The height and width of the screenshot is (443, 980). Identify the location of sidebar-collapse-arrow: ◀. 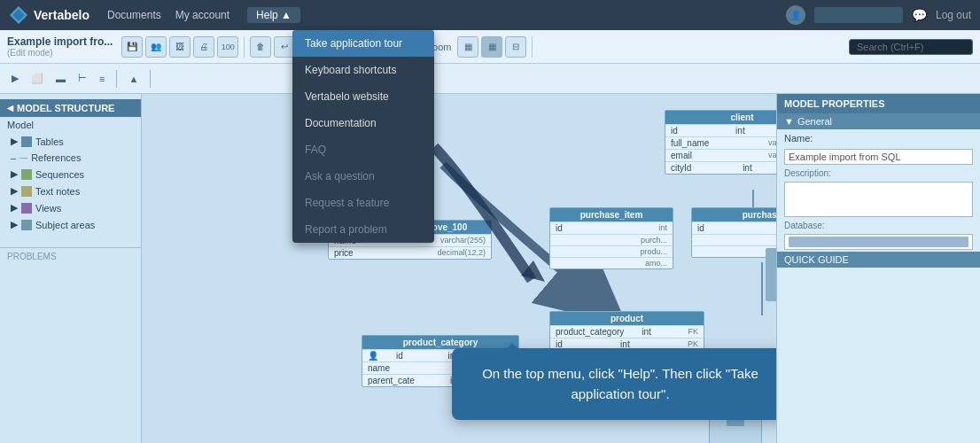
(11, 108).